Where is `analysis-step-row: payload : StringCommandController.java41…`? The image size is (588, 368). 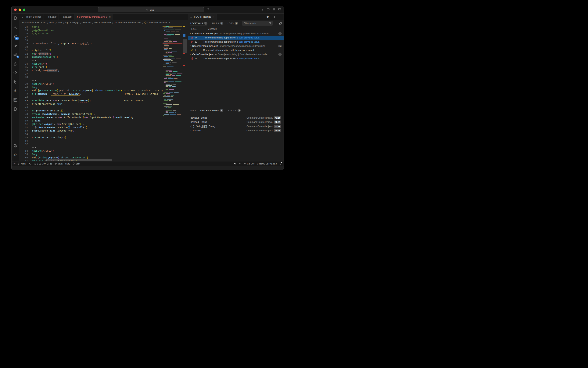 analysis-step-row: payload : StringCommandController.java41… is located at coordinates (236, 118).